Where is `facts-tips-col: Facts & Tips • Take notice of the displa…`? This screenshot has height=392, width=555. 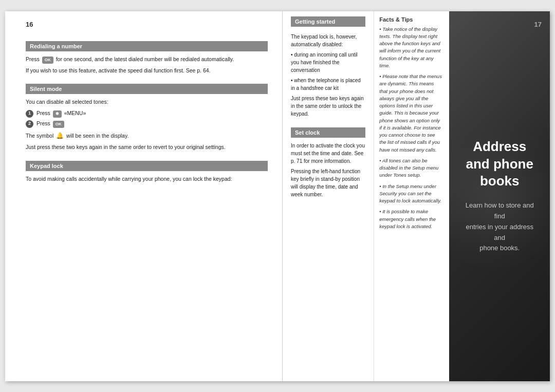
facts-tips-col: Facts & Tips • Take notice of the displa… is located at coordinates (411, 196).